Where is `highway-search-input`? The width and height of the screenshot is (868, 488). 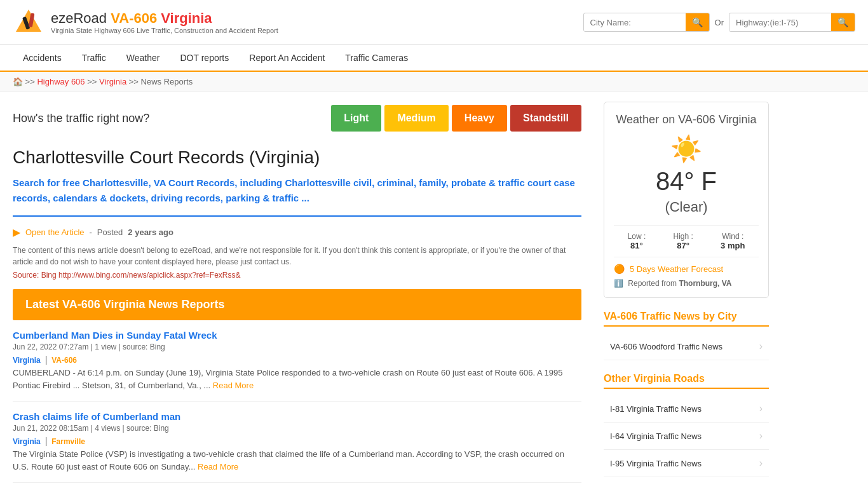
highway-search-input is located at coordinates (780, 23).